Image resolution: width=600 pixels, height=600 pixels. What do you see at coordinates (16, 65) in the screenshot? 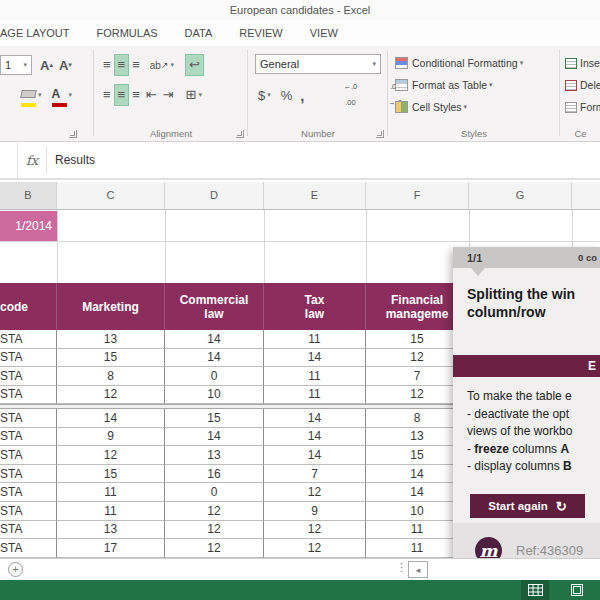
I see `font-size-input: 1 ▾` at bounding box center [16, 65].